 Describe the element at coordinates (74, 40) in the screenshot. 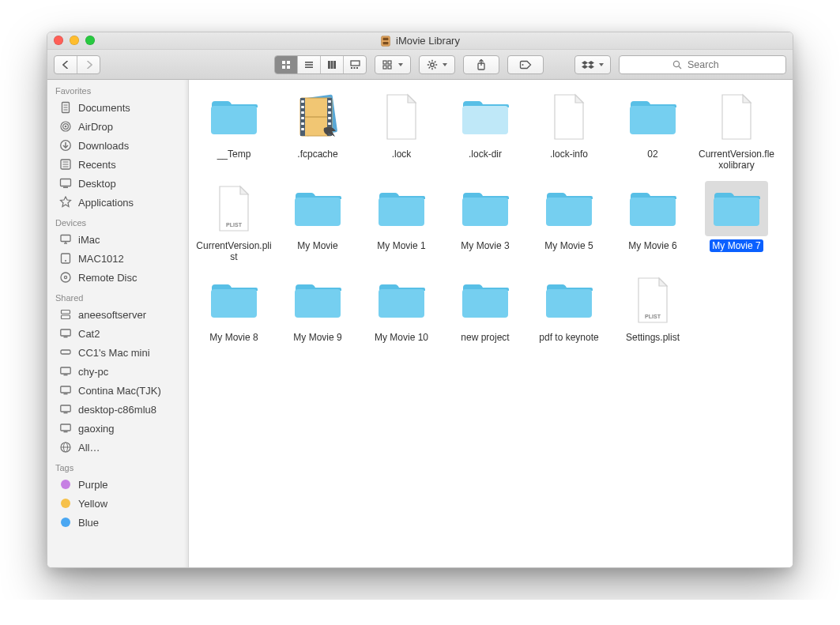

I see `minimize-button` at that location.